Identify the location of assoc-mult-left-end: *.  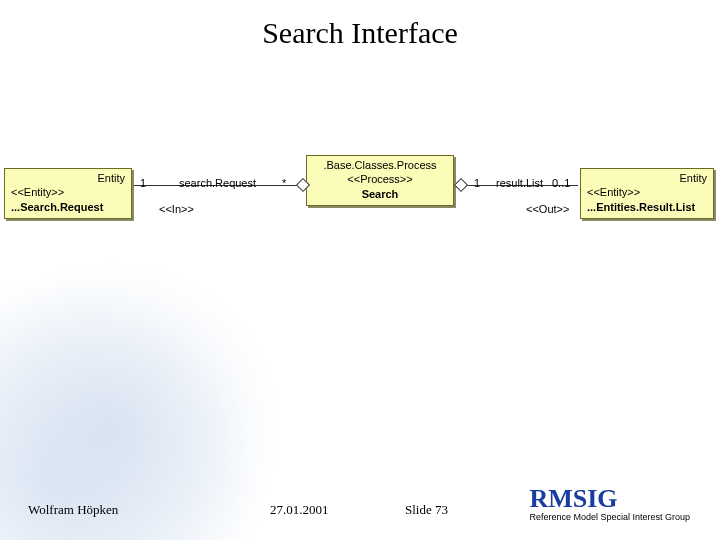
(284, 183).